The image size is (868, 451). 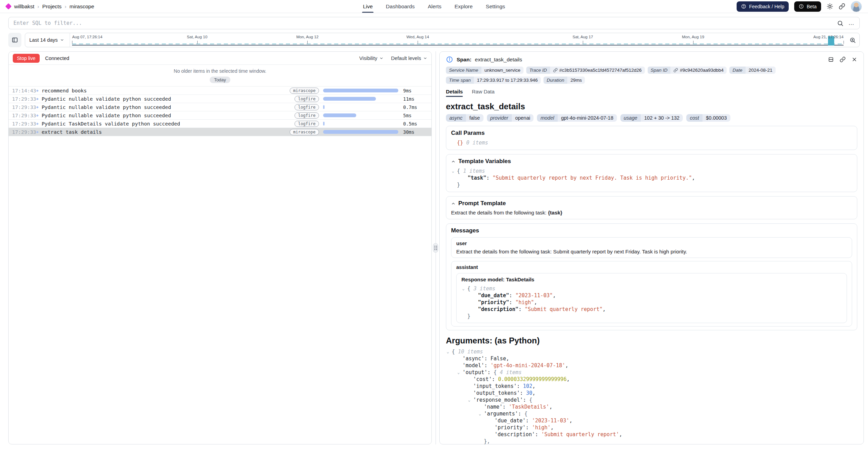 What do you see at coordinates (48, 40) in the screenshot?
I see `time-range-dropdown: Last 14 days` at bounding box center [48, 40].